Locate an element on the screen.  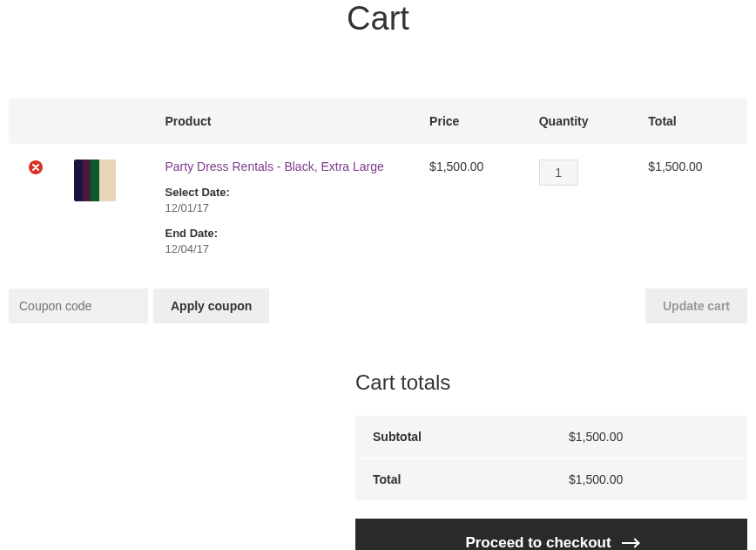
total-row: Total $1,500.00 is located at coordinates (551, 479).